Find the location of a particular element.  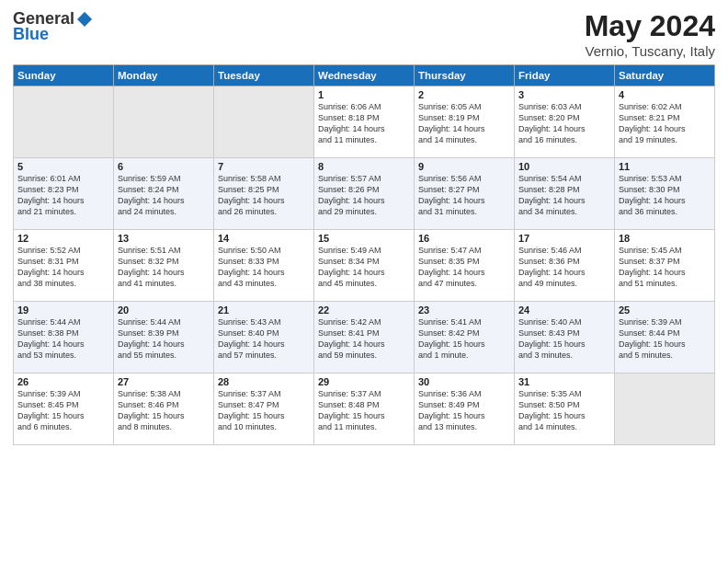

day-info: Sunrise: 5:59 AM Sunset: 8:24 PM Dayligh… is located at coordinates (164, 195).